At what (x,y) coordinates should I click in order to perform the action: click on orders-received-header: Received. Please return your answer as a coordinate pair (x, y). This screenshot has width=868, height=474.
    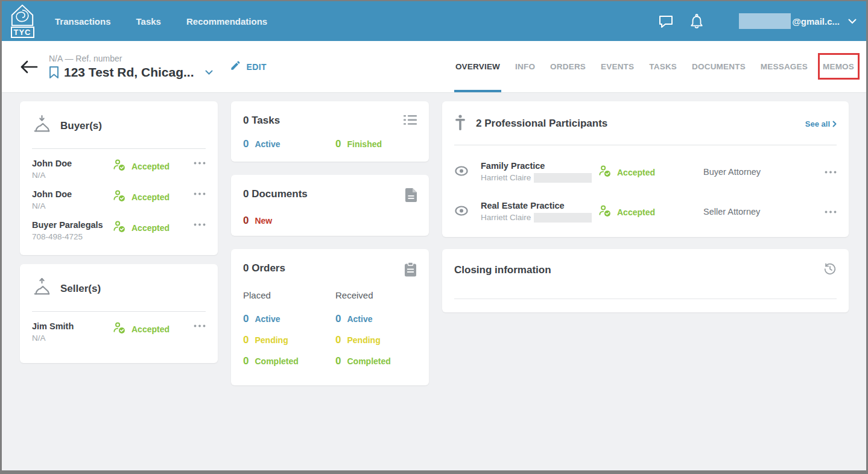
    Looking at the image, I should click on (376, 295).